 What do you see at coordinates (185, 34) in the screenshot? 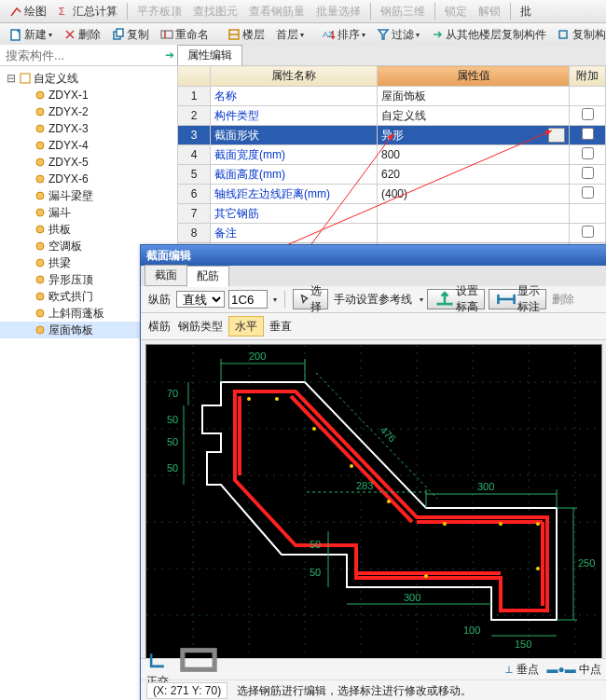
I see `btn-rename: 重命名` at bounding box center [185, 34].